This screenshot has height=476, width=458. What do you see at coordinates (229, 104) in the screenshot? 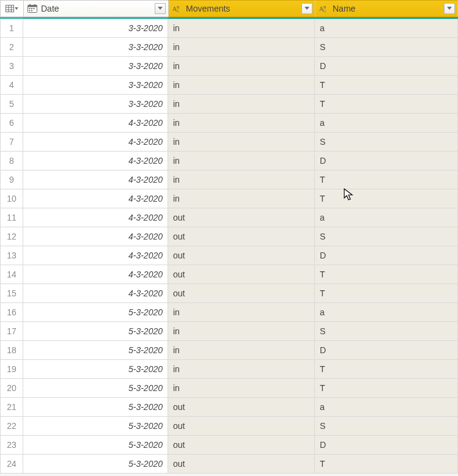
I see `table-row: 53-3-2020inT` at bounding box center [229, 104].